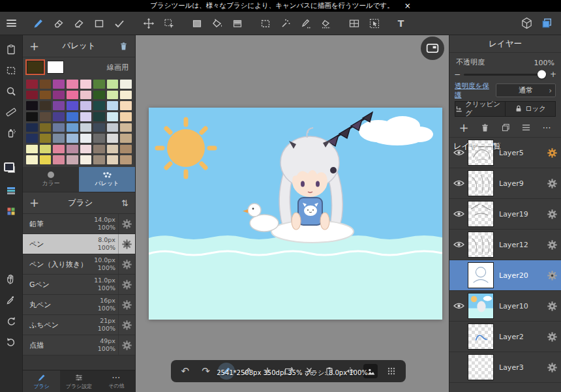 This screenshot has height=392, width=561. Describe the element at coordinates (401, 23) in the screenshot. I see `text-tool-button: T` at that location.